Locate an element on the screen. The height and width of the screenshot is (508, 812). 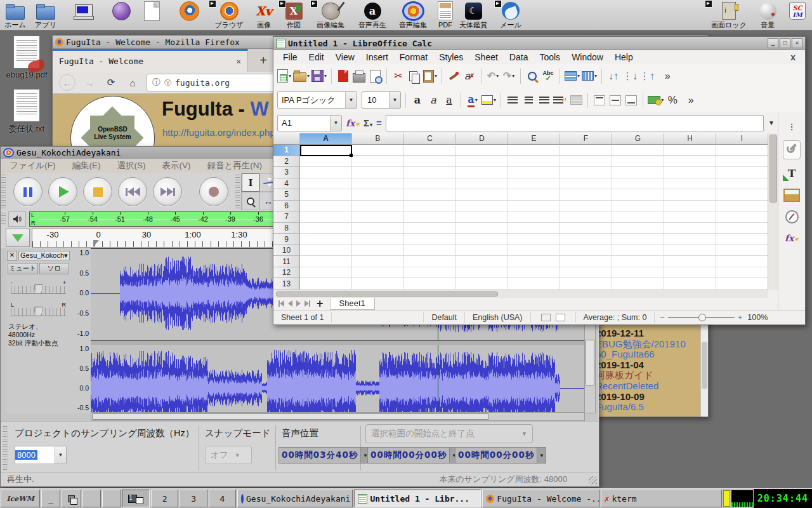
menu-insert: Insert is located at coordinates (377, 57).